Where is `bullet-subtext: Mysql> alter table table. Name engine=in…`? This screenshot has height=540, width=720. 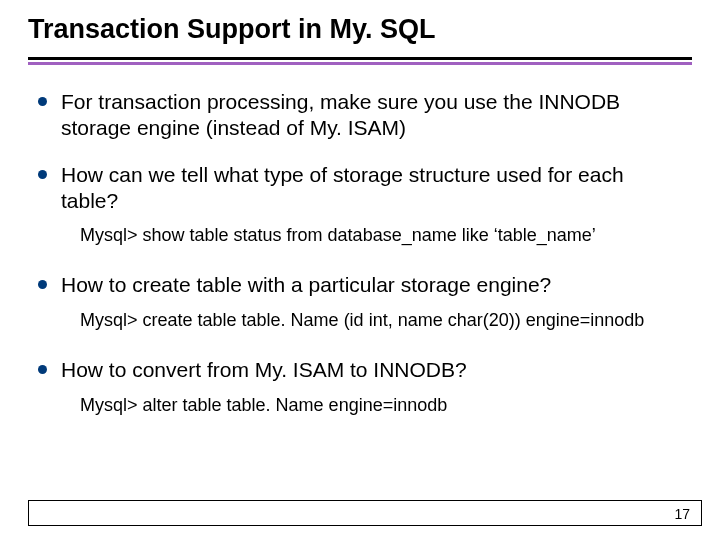
bullet-subtext: Mysql> alter table table. Name engine=in… is located at coordinates (383, 406).